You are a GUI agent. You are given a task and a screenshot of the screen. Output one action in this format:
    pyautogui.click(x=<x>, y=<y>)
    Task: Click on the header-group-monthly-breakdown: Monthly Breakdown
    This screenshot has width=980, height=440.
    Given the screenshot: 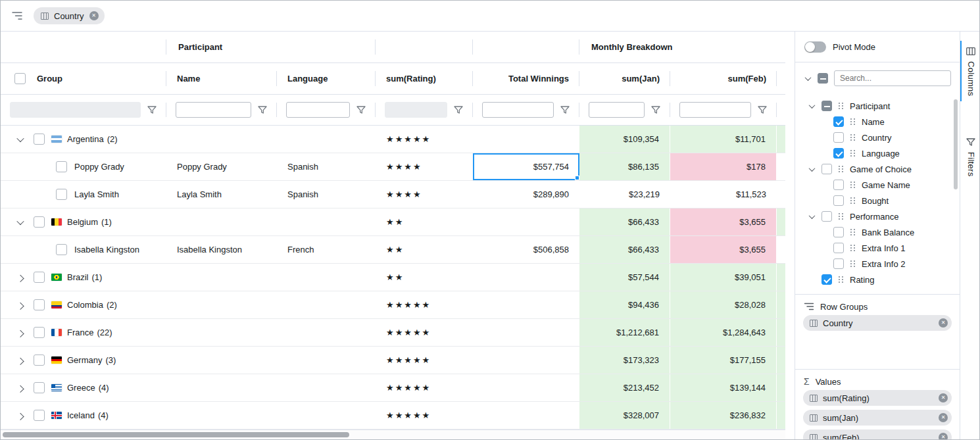 What is the action you would take?
    pyautogui.click(x=683, y=47)
    